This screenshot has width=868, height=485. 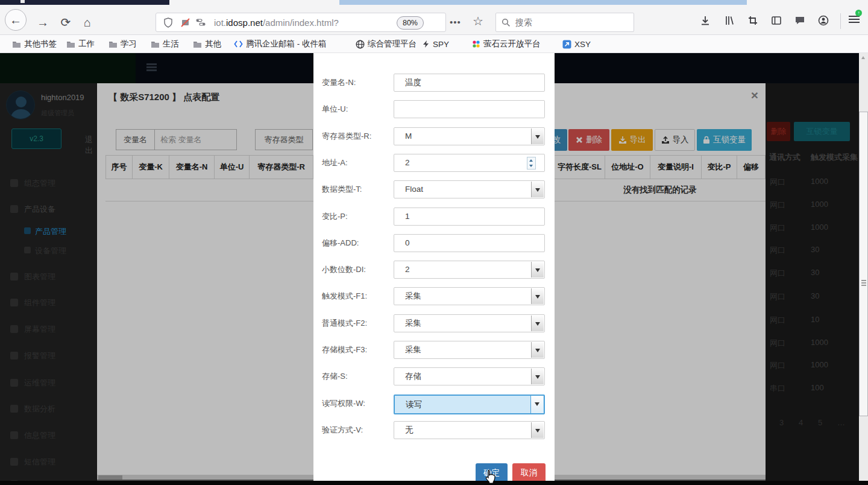 I want to click on field-select: Float, so click(x=469, y=189).